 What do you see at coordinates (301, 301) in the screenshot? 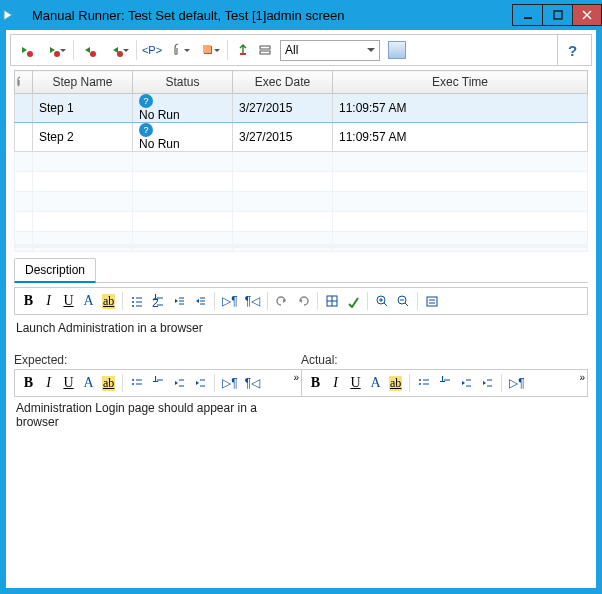
I see `description-toolbar: B I U A ab 12 ▷¶ ¶◁` at bounding box center [301, 301].